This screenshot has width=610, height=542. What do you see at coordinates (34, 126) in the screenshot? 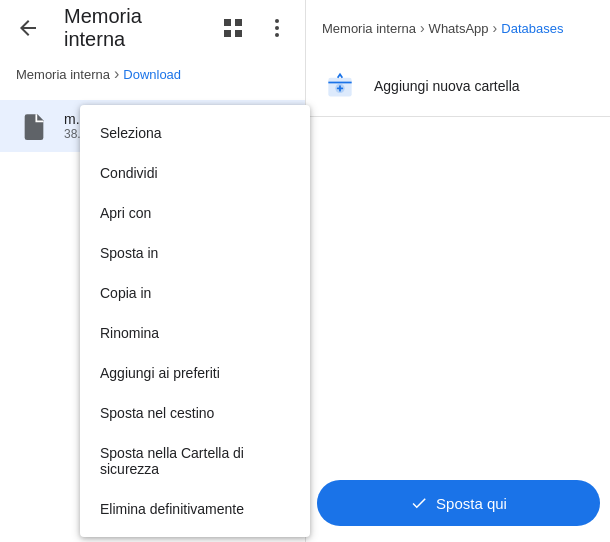
I see `file-icon` at bounding box center [34, 126].